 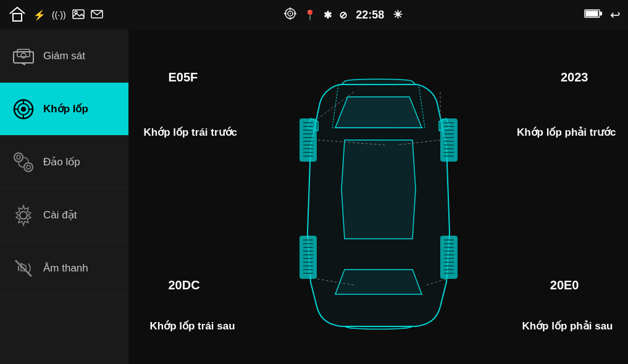 What do you see at coordinates (567, 132) in the screenshot?
I see `front-right-label: Khớp lốp phải trước` at bounding box center [567, 132].